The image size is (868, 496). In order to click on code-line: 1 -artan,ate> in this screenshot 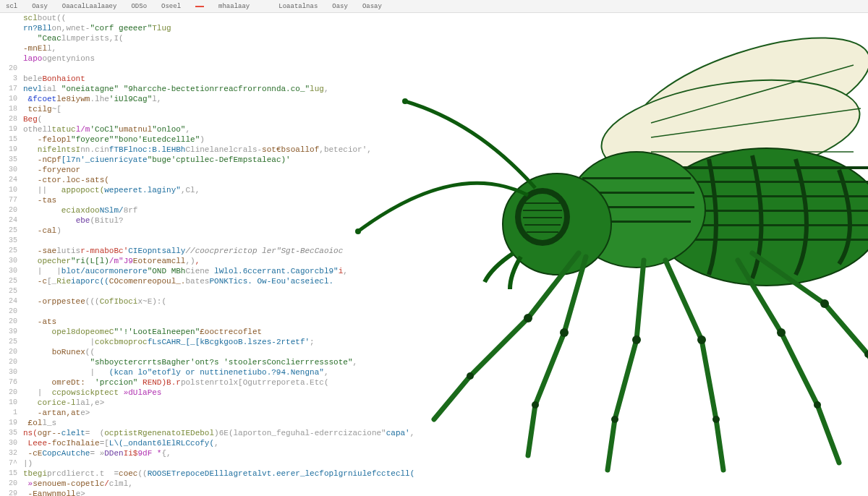, I will do `click(436, 413)`.